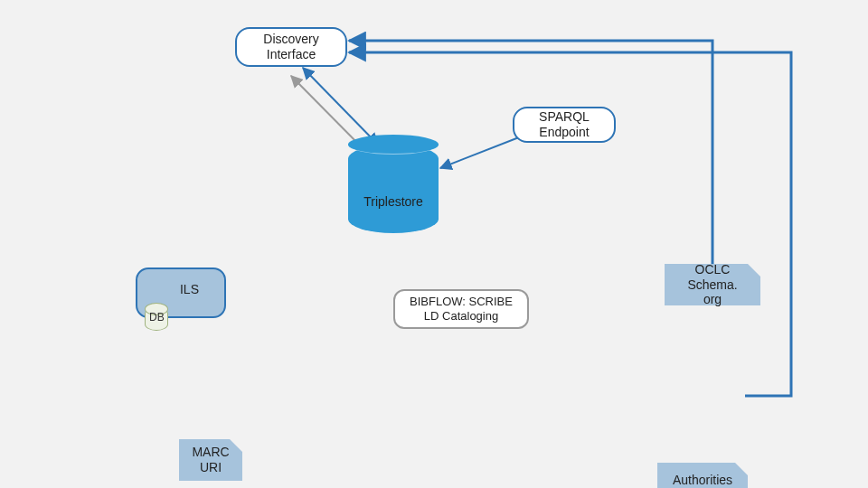 Image resolution: width=868 pixels, height=488 pixels. What do you see at coordinates (712, 285) in the screenshot?
I see `node-oclc: OCLC Schema. org` at bounding box center [712, 285].